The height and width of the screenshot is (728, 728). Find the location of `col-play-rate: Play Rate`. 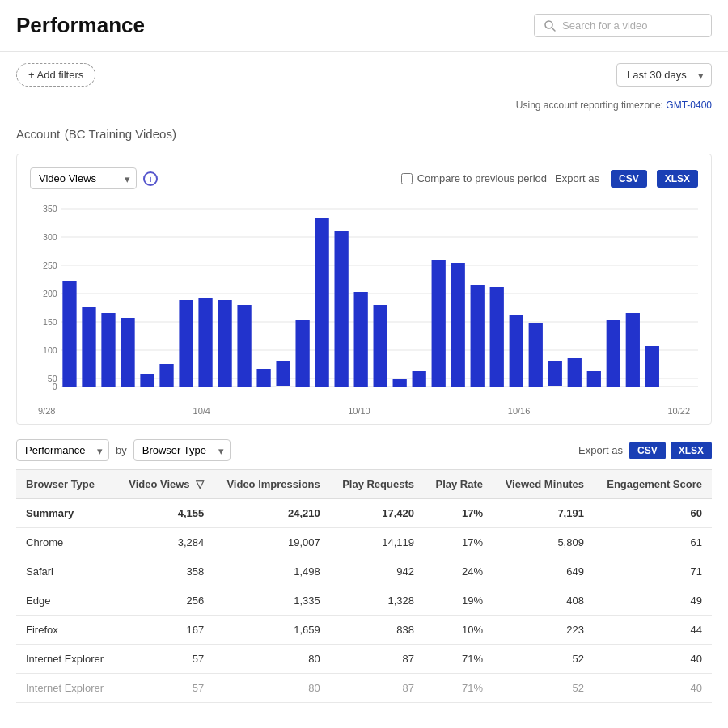

col-play-rate: Play Rate is located at coordinates (458, 485).